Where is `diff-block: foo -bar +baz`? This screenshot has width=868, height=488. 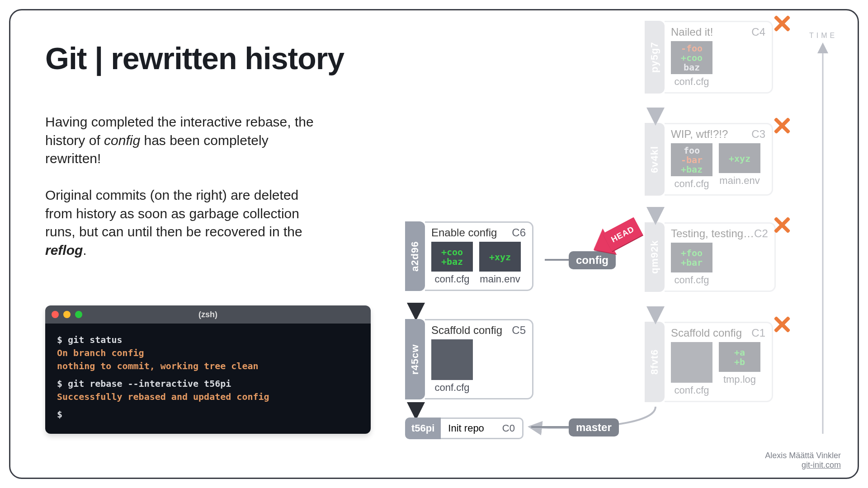
diff-block: foo -bar +baz is located at coordinates (692, 160).